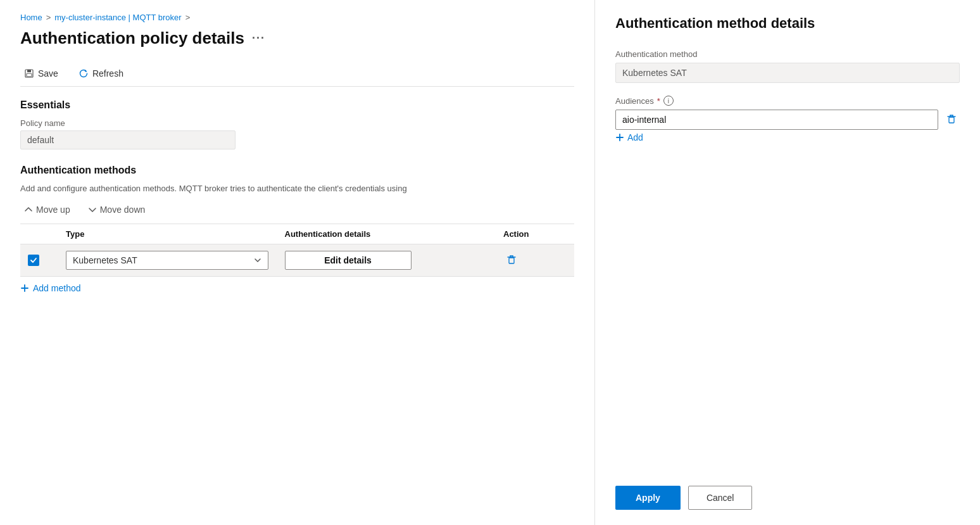  I want to click on col-action: Action, so click(535, 234).